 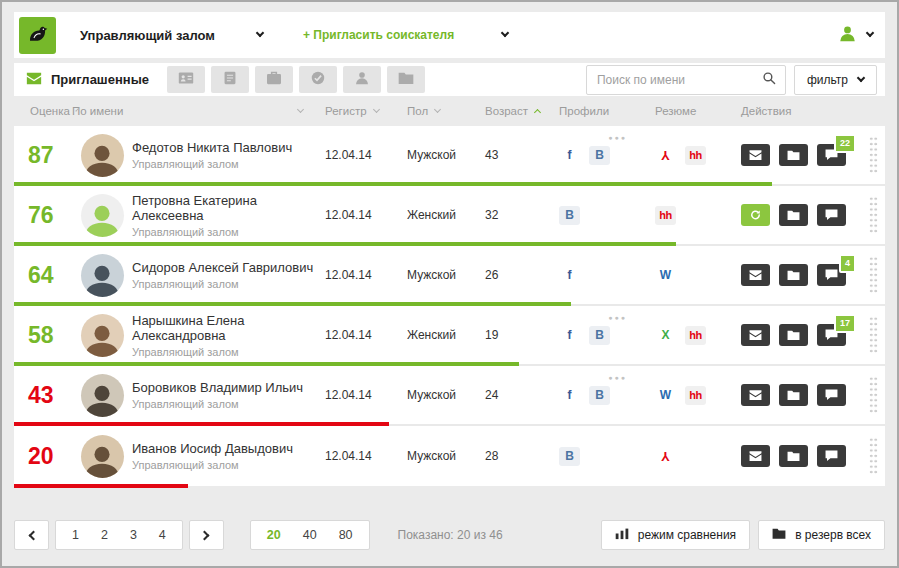 I want to click on candidate-name: Боровиков Владимир Ильич, so click(x=228, y=388).